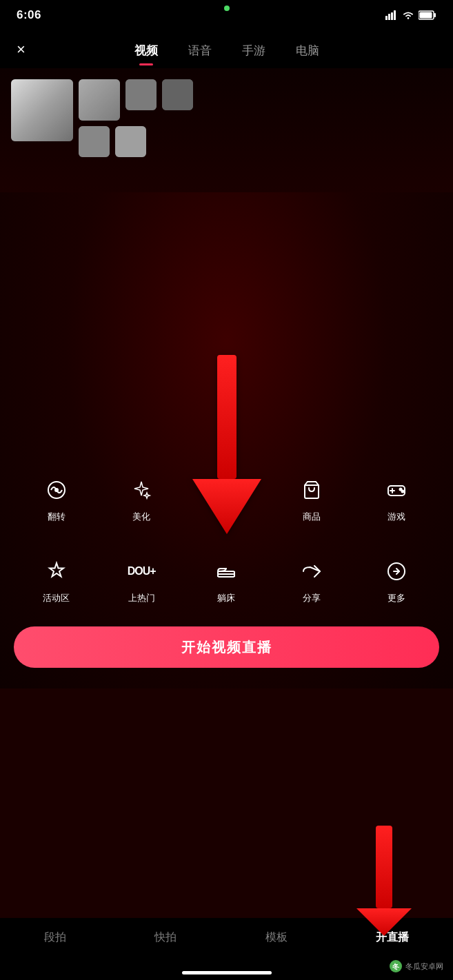 The height and width of the screenshot is (980, 453). What do you see at coordinates (57, 490) in the screenshot?
I see `flip-icon` at bounding box center [57, 490].